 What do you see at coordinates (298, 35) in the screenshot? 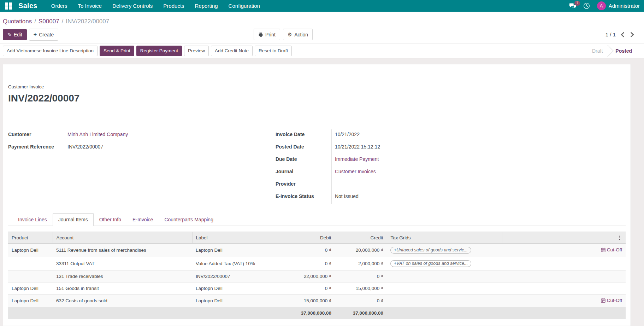
I see `action-button: ⚙ Action` at bounding box center [298, 35].